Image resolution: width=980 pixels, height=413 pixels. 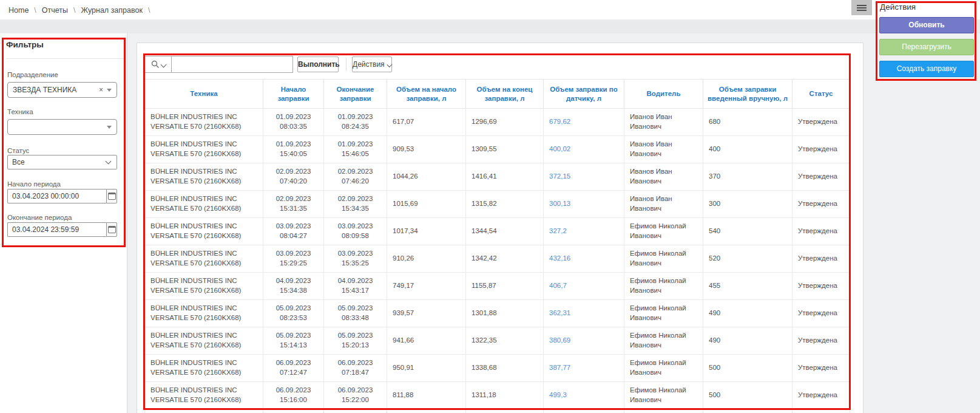 I want to click on cell-vol-start: 910,26, so click(x=427, y=259).